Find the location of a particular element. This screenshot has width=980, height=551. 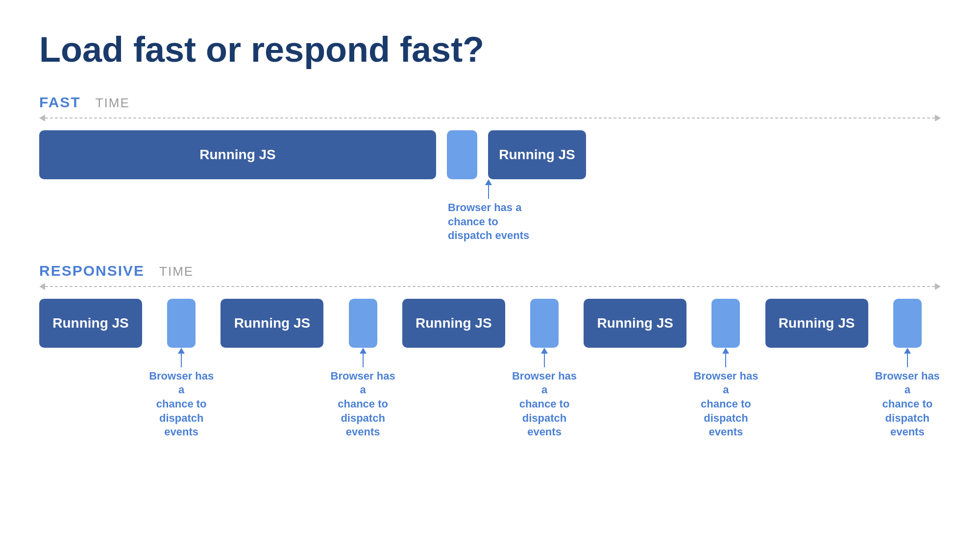

resp-js-3: Running JS is located at coordinates (454, 323).